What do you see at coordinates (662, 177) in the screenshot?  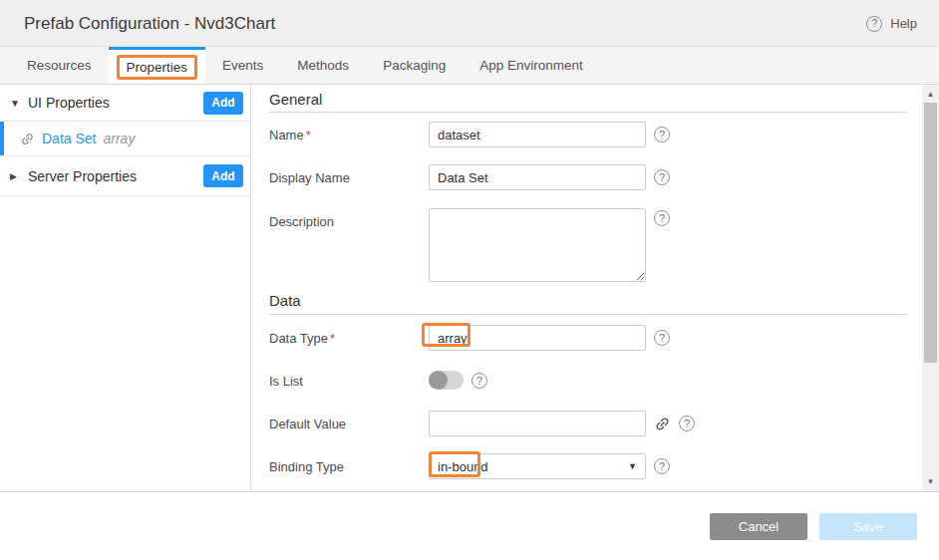 I see `display-name-help-icon: ?` at bounding box center [662, 177].